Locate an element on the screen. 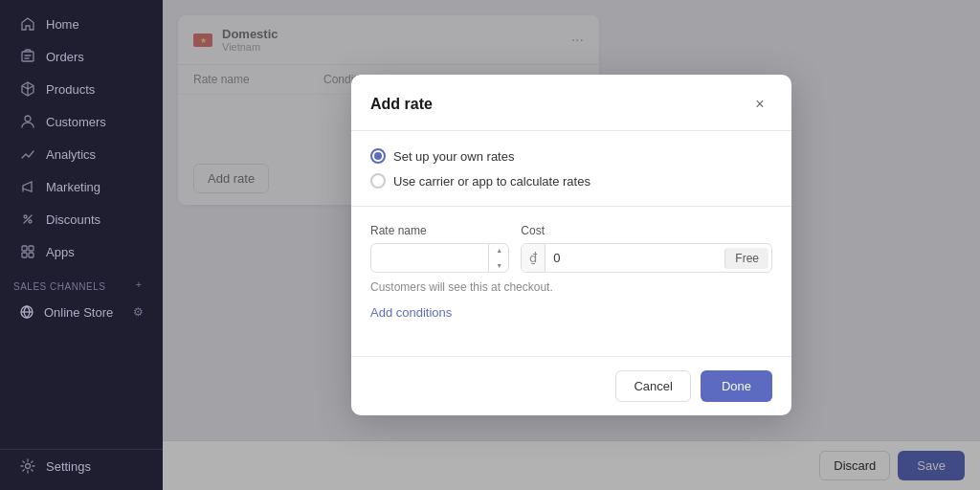  radio-carrier-rates-input is located at coordinates (378, 181).